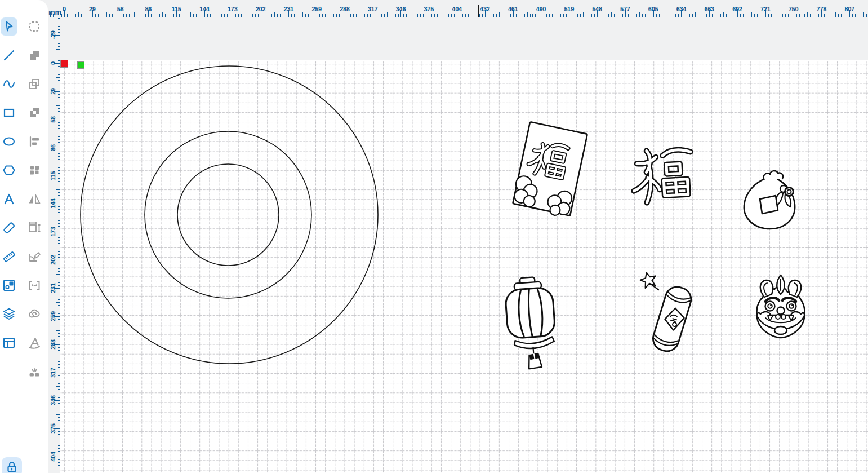 The height and width of the screenshot is (473, 868). Describe the element at coordinates (625, 9) in the screenshot. I see `ruler-label: 577` at that location.